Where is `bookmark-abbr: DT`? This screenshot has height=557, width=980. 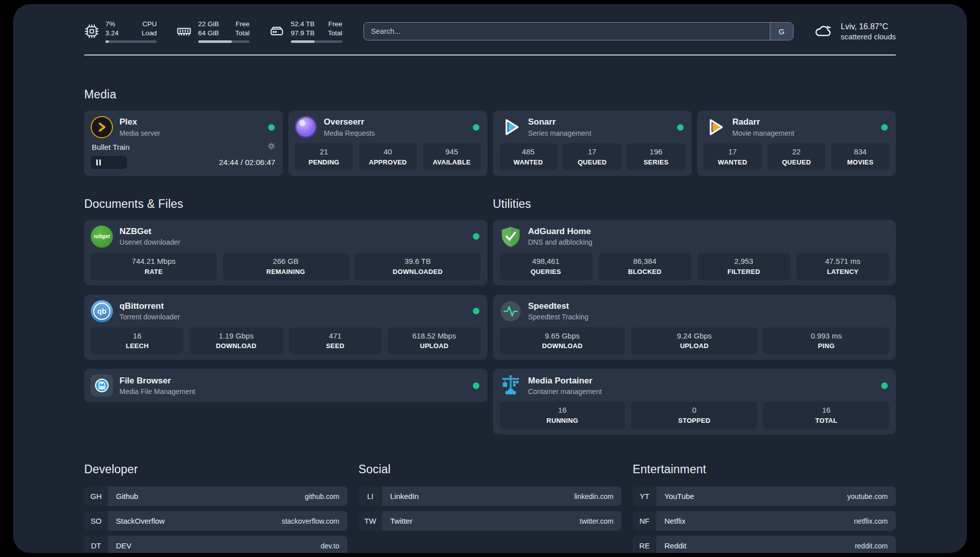
bookmark-abbr: DT is located at coordinates (96, 544).